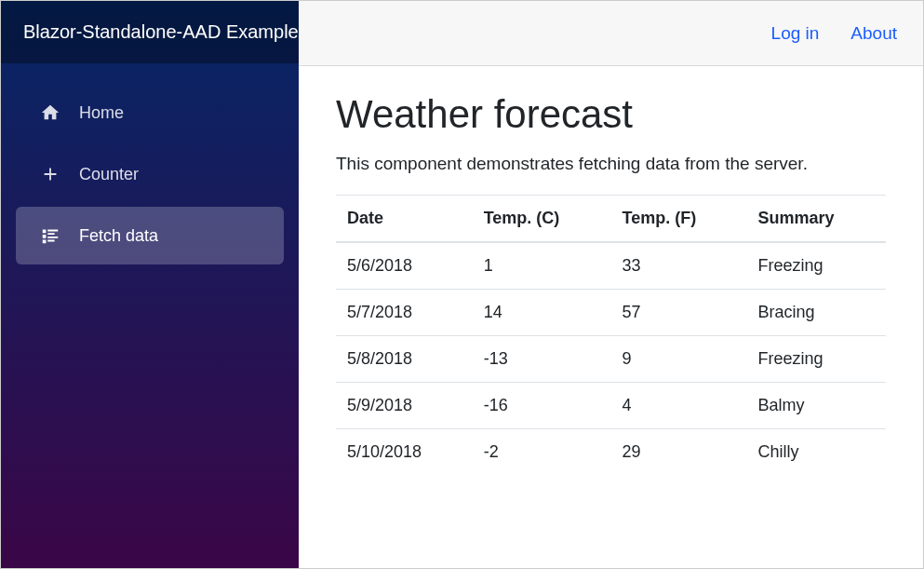 The width and height of the screenshot is (924, 569). I want to click on cell-tempc: 14, so click(542, 313).